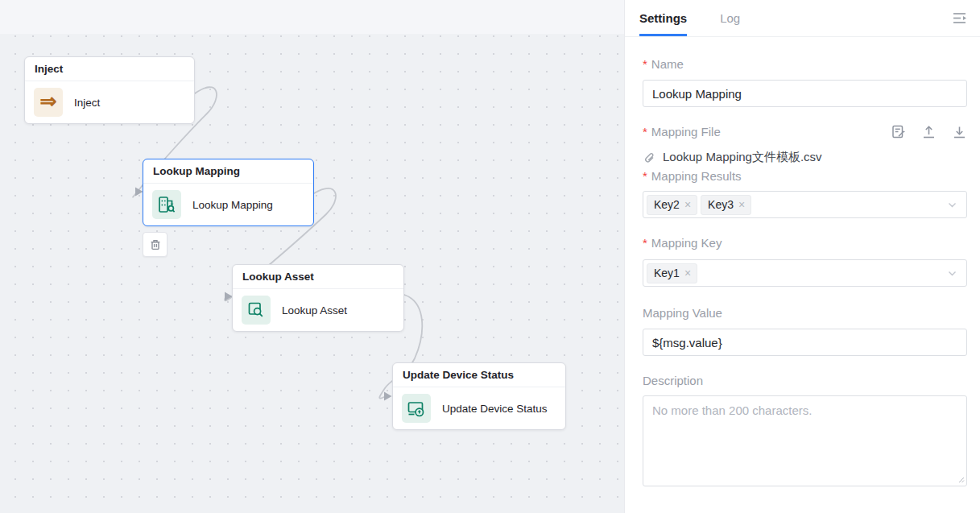 The image size is (980, 513). What do you see at coordinates (155, 245) in the screenshot?
I see `trash-icon` at bounding box center [155, 245].